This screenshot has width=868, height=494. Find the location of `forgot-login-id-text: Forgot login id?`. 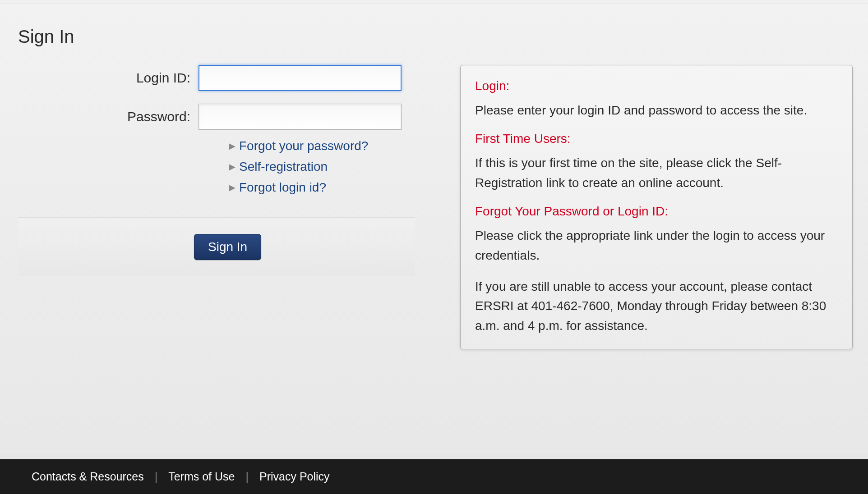

forgot-login-id-text: Forgot login id? is located at coordinates (282, 188).